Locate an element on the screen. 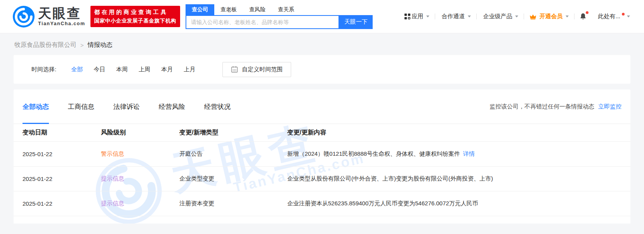 Image resolution: width=644 pixels, height=234 pixels. search-tab-risk: 查风险 is located at coordinates (257, 10).